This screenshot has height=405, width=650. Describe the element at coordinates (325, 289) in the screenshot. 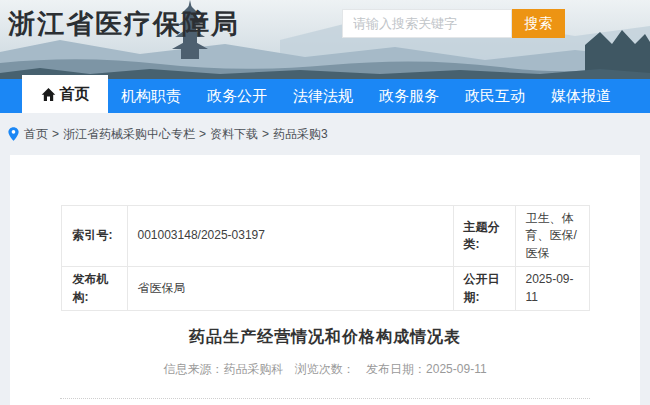

I see `table-row: 发布机构: 省医保局 公开日期: 2025-09-11` at that location.